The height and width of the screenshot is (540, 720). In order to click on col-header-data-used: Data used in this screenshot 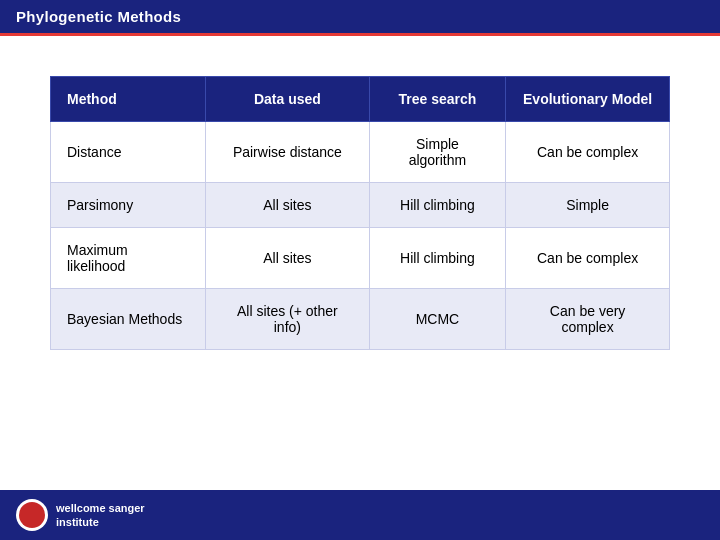, I will do `click(288, 100)`.